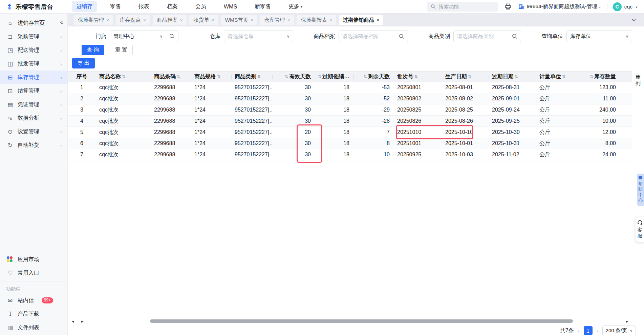 This screenshot has height=335, width=644. What do you see at coordinates (418, 77) in the screenshot?
I see `column-header: 批次号 ⇅` at bounding box center [418, 77].